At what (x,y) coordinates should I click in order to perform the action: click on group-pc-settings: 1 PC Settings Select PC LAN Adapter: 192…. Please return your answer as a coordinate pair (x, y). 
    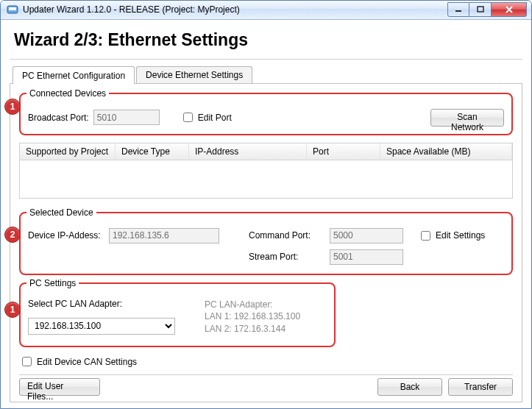
    Looking at the image, I should click on (177, 315).